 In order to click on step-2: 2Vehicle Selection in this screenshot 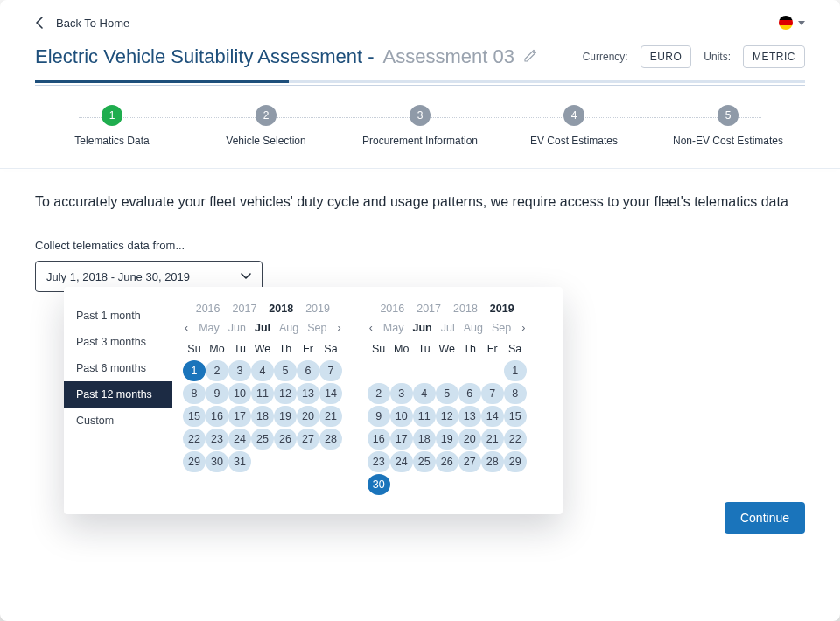, I will do `click(266, 126)`.